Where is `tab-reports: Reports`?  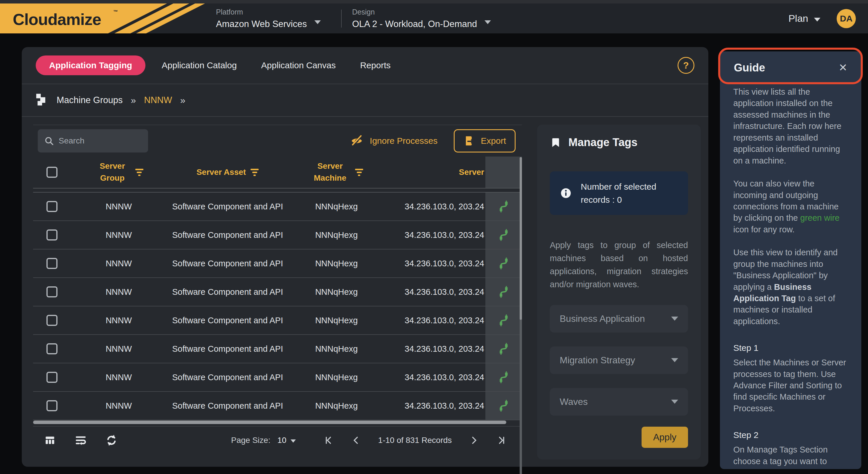 tab-reports: Reports is located at coordinates (375, 65).